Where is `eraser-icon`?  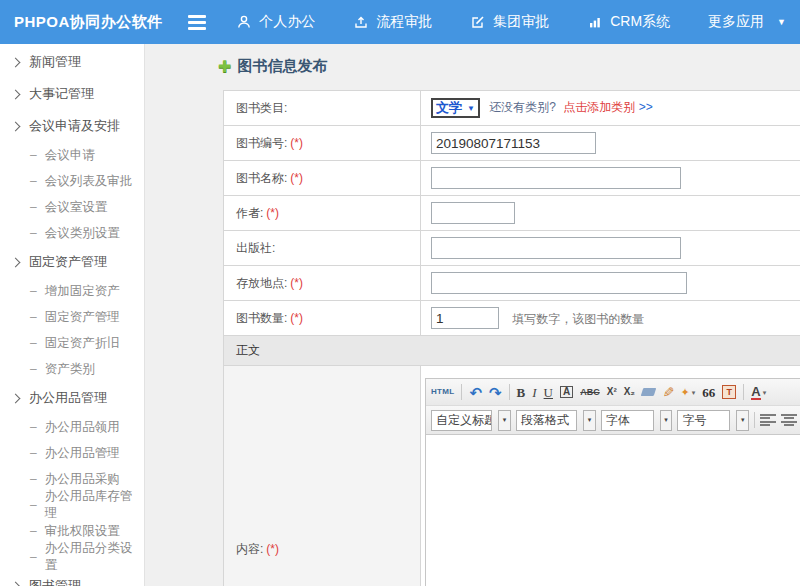
eraser-icon is located at coordinates (648, 392).